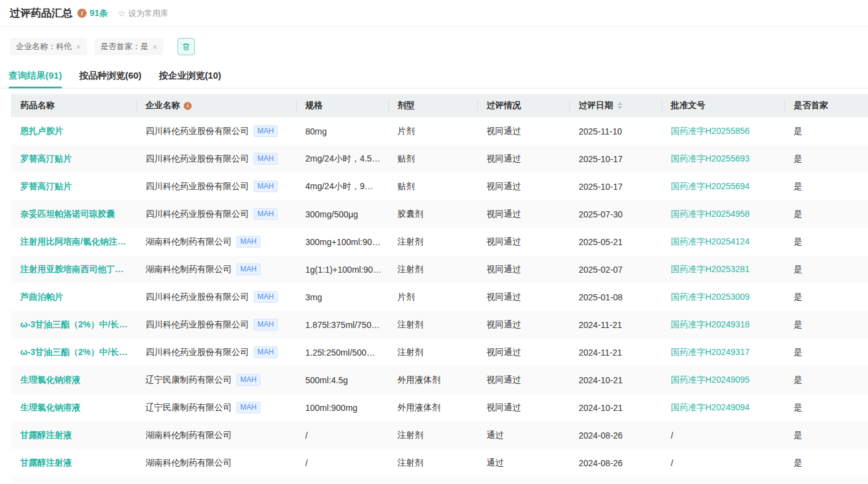  What do you see at coordinates (432, 297) in the screenshot?
I see `dosage-form-cell: 片剂` at bounding box center [432, 297].